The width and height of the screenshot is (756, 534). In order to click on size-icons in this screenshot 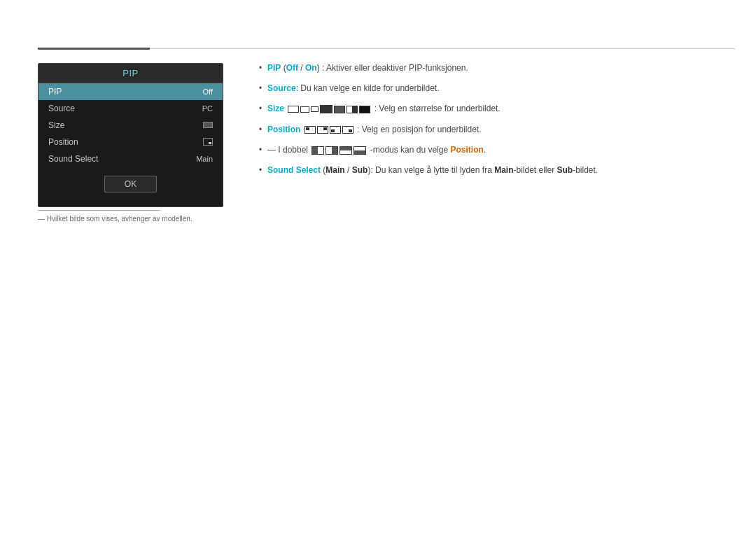, I will do `click(329, 109)`.